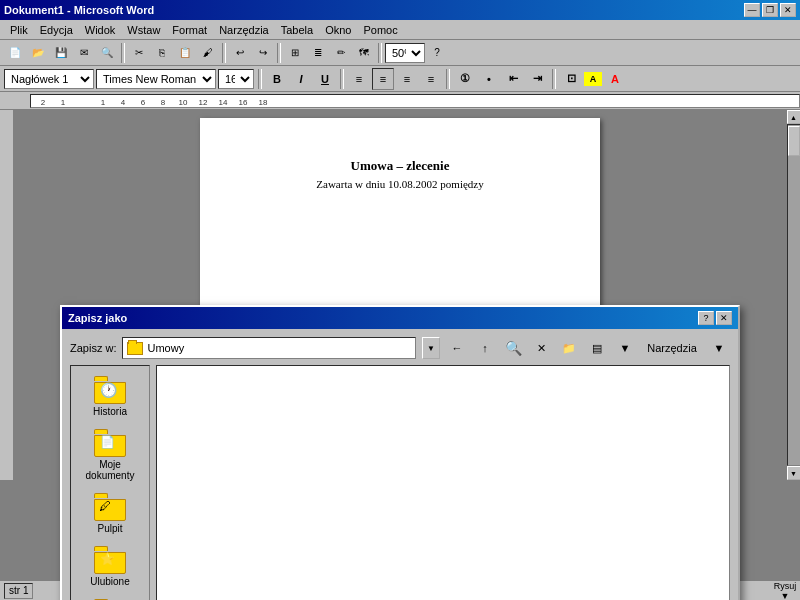 This screenshot has width=800, height=600. Describe the element at coordinates (719, 348) in the screenshot. I see `tools-arrow-button: ▼` at that location.